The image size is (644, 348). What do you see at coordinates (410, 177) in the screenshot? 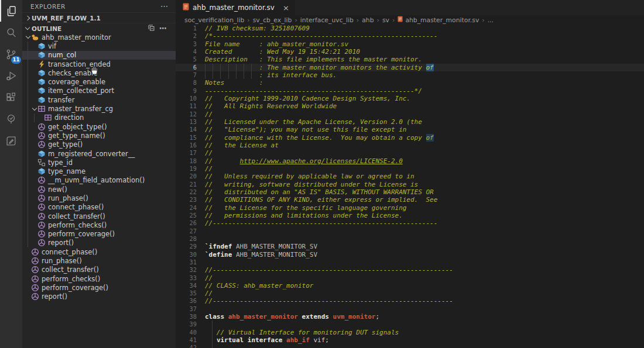
I see `code-line-20: 20// Unless required by applicable law o…` at bounding box center [410, 177].